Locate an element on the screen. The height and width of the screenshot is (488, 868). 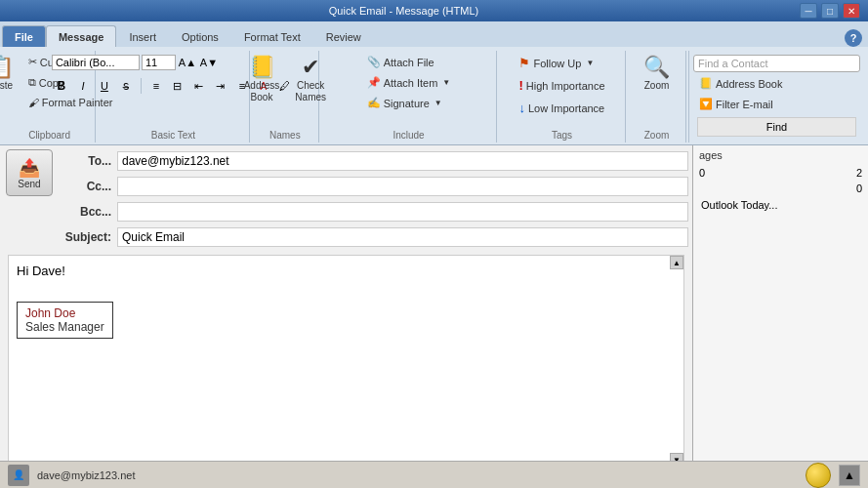
names-group-content: 📒 AddressBook ✔ CheckNames is located at coordinates (285, 90).